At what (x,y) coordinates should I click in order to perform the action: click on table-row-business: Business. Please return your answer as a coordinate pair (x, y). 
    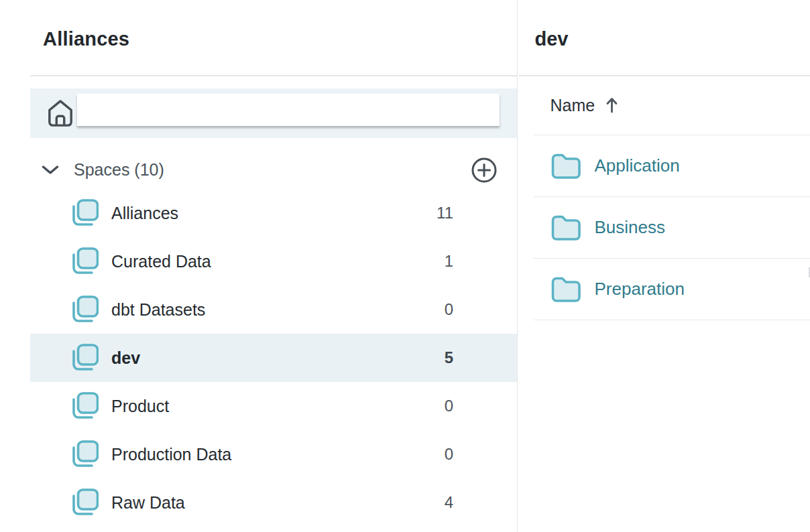
    Looking at the image, I should click on (672, 228).